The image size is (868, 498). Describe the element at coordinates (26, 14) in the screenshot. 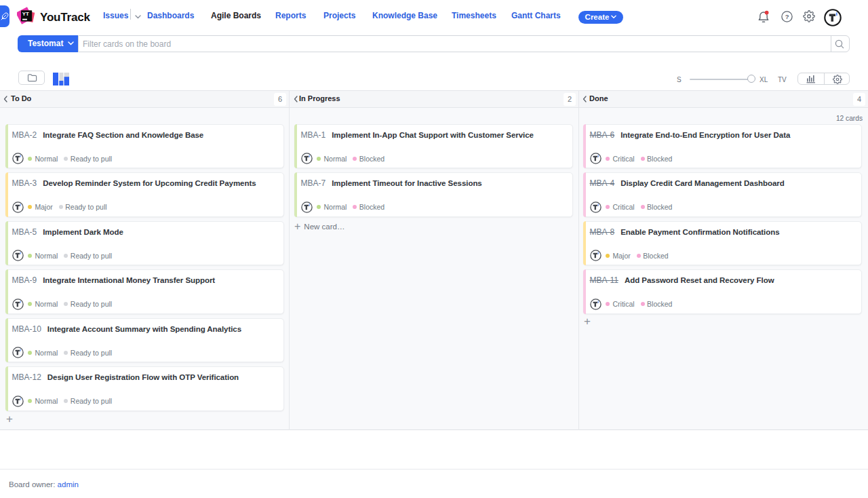

I see `svg-text: YT` at that location.